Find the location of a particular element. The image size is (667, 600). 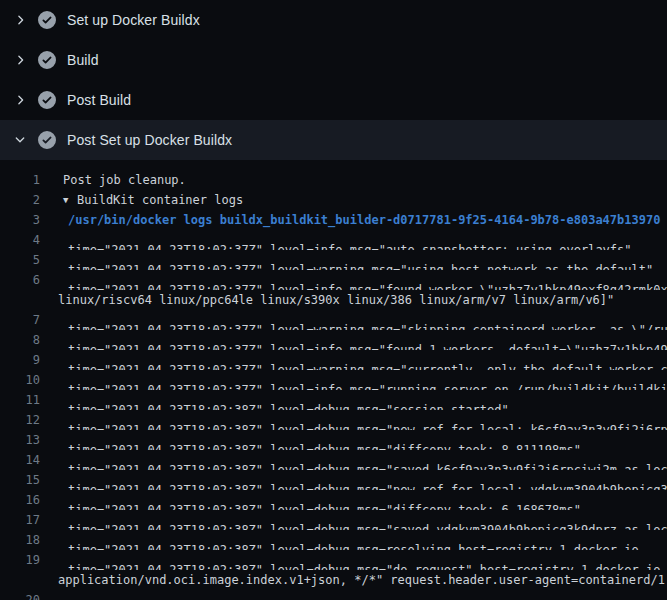

step-header-post-build: Post Build is located at coordinates (334, 100).